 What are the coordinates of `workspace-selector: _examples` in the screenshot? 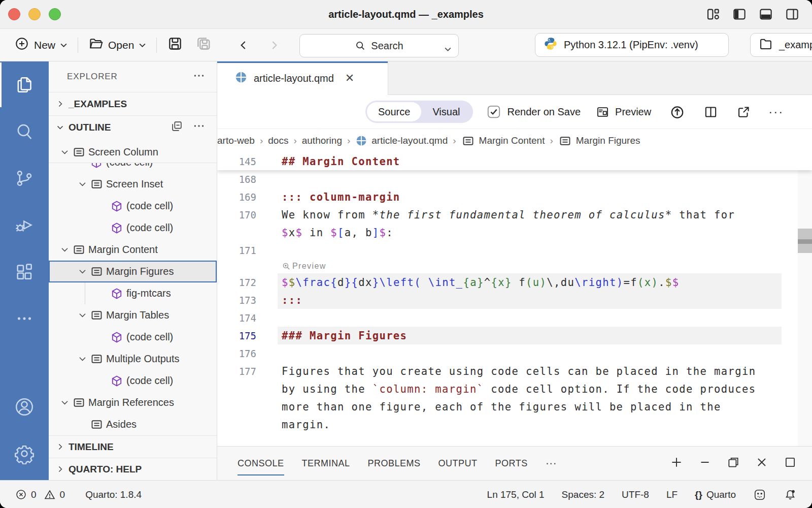 It's located at (781, 45).